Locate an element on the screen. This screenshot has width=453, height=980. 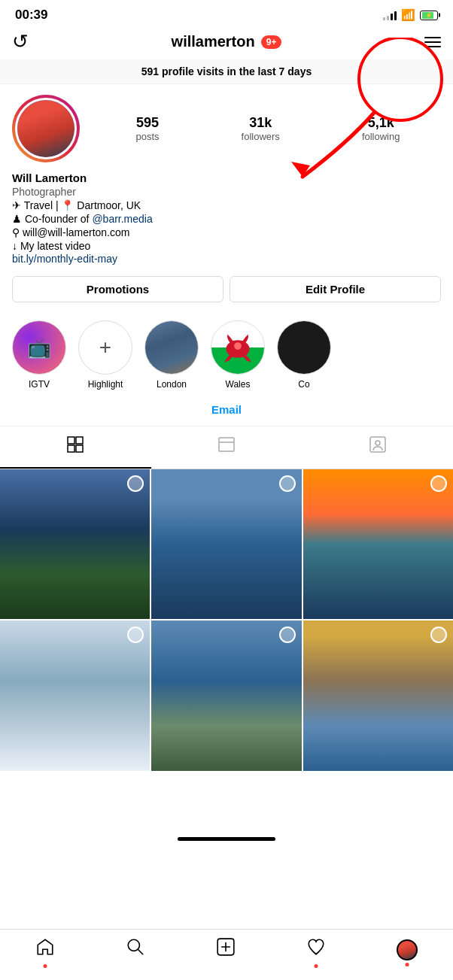
feed-icon is located at coordinates (226, 447).